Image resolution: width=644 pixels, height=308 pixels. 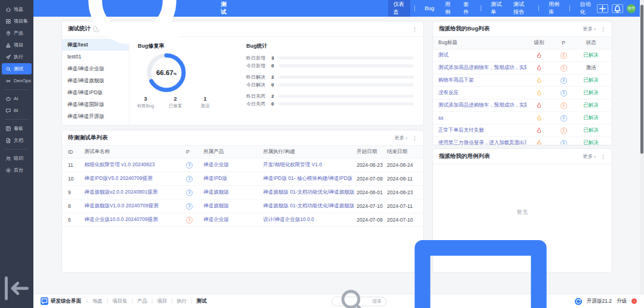 What do you see at coordinates (157, 301) in the screenshot?
I see `breadcrumb-item: 项目` at bounding box center [157, 301].